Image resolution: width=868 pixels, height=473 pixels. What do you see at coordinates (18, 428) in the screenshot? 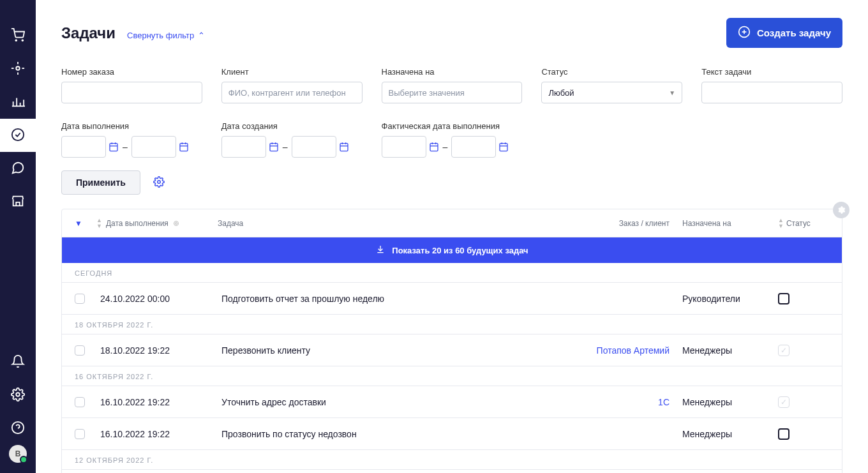
I see `nav-help` at bounding box center [18, 428].